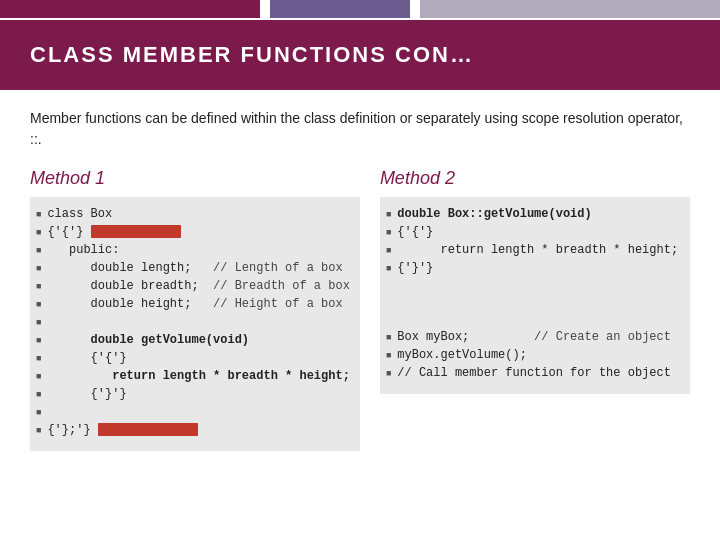  I want to click on code-text: double length; // Length of a box, so click(198, 268).